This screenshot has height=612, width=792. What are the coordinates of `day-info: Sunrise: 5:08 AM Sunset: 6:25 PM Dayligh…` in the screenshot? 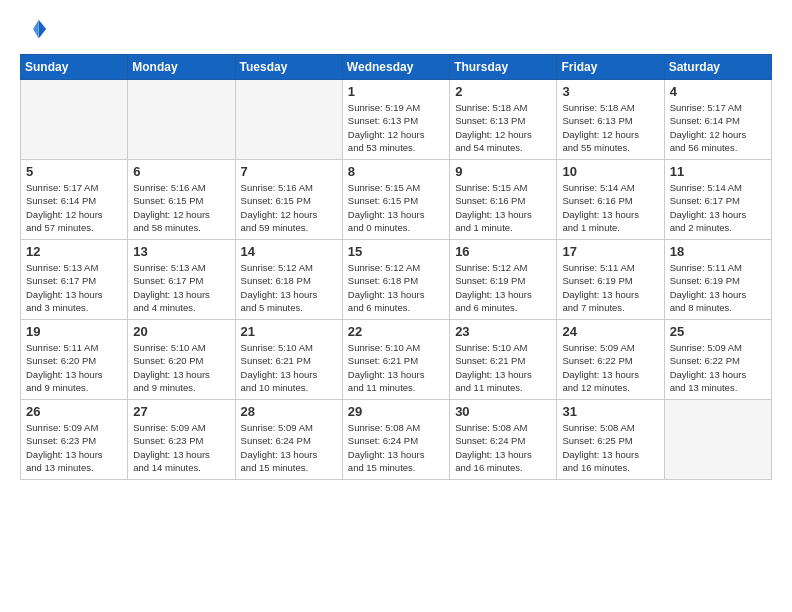 It's located at (610, 448).